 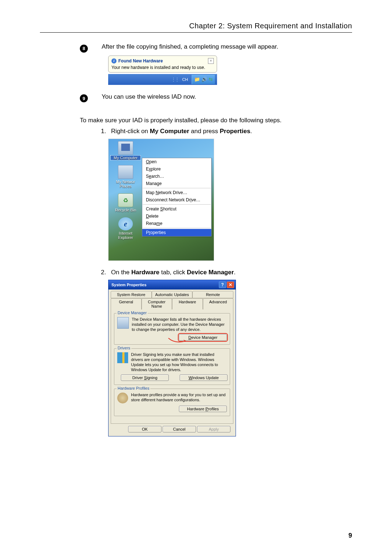 I want to click on tab-automatic-updates: Automatic Updates, so click(x=172, y=295).